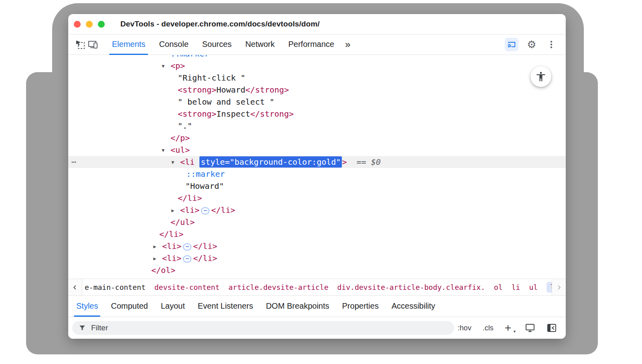  What do you see at coordinates (270, 162) in the screenshot?
I see `selected-attribute: style="background-color:gold"` at bounding box center [270, 162].